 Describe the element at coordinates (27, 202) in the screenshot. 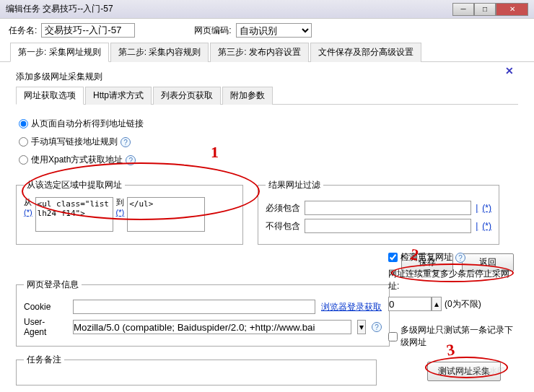

I see `from-label: 从` at that location.